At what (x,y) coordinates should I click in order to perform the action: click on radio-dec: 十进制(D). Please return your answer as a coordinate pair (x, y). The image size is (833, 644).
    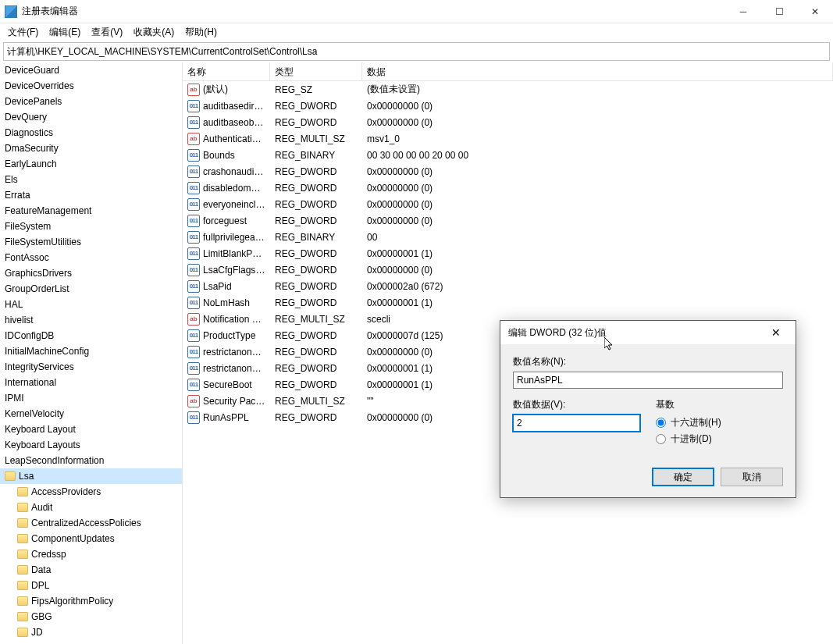
    Looking at the image, I should click on (720, 439).